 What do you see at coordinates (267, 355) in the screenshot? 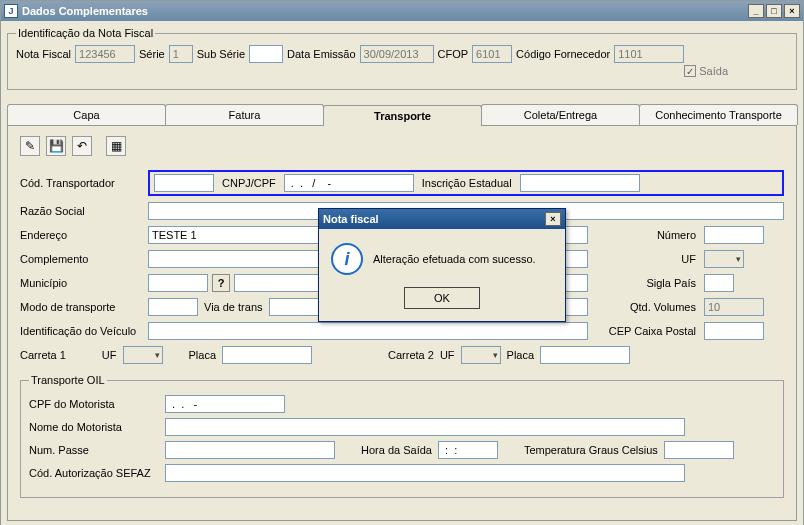
I see `carreta1-placa-input` at bounding box center [267, 355].